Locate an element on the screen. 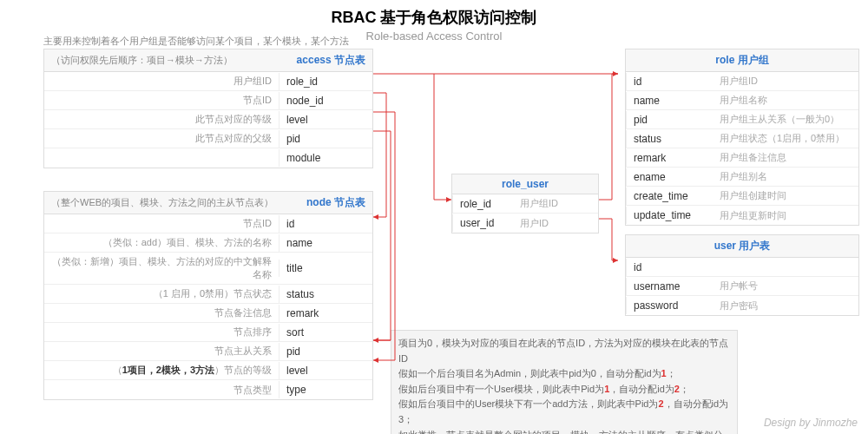 The height and width of the screenshot is (434, 868). table-header: role_user is located at coordinates (525, 184).